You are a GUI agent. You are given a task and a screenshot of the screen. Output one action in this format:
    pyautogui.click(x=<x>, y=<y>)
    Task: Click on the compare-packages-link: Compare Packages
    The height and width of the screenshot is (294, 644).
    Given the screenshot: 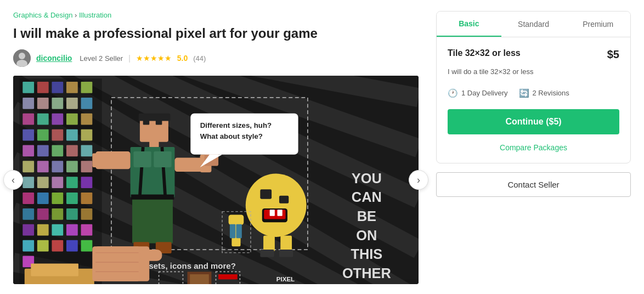 What is the action you would take?
    pyautogui.click(x=533, y=148)
    